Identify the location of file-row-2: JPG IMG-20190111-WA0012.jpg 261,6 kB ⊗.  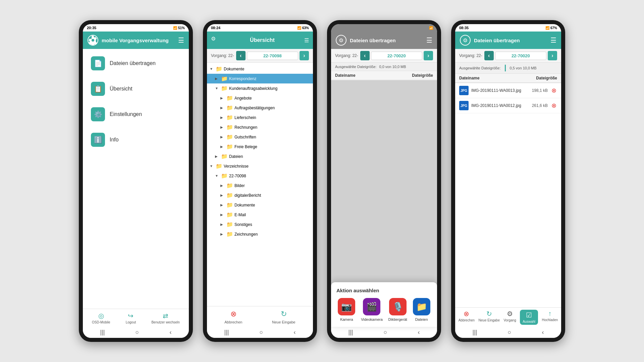
(508, 106).